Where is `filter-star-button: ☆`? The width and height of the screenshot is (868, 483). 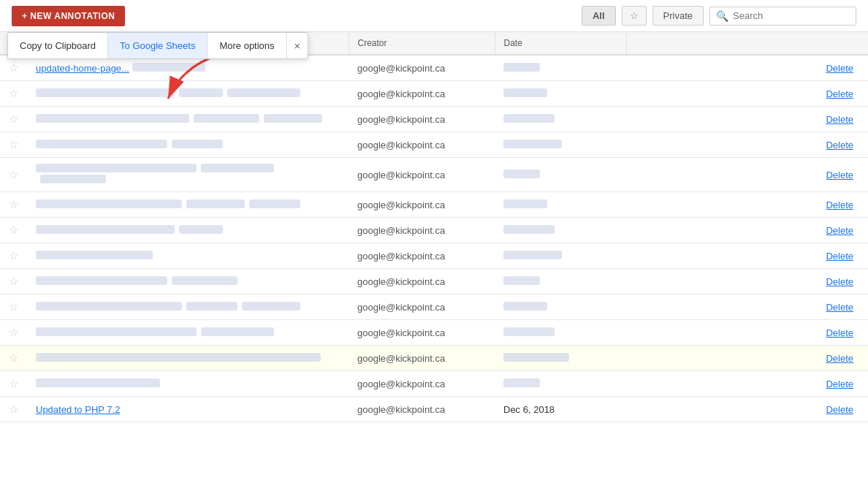
filter-star-button: ☆ is located at coordinates (634, 16).